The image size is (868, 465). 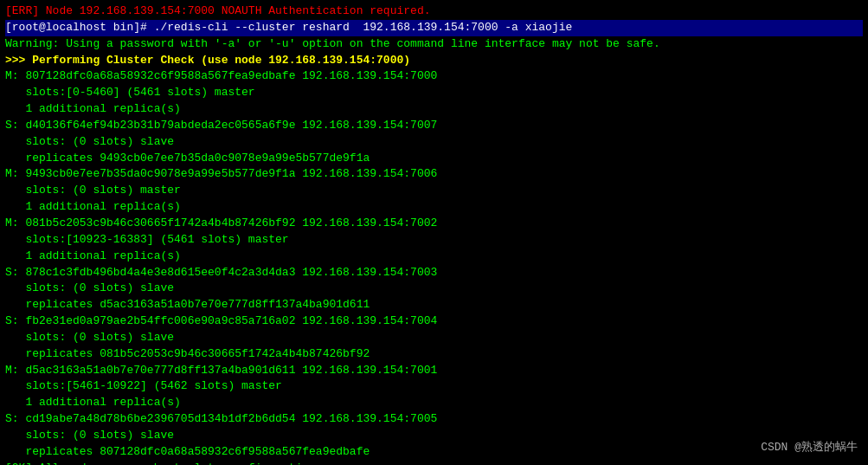 I want to click on cmd-line: [root@localhost bin]# ./redis-cli --clus…, so click(x=434, y=28).